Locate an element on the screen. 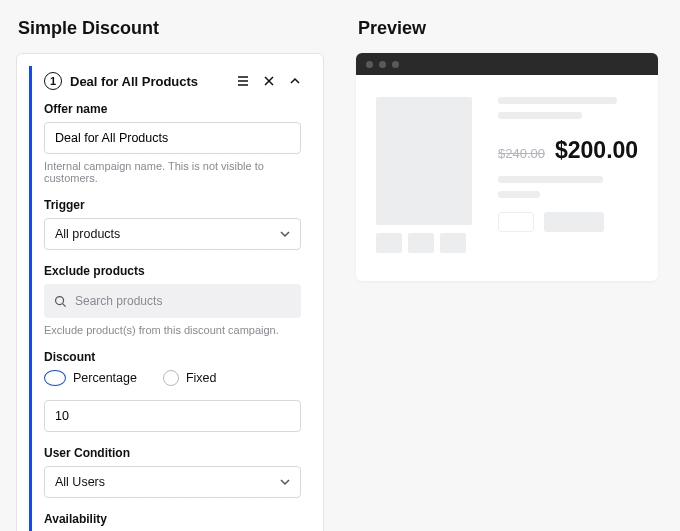 Image resolution: width=680 pixels, height=531 pixels. preview-gallery is located at coordinates (424, 175).